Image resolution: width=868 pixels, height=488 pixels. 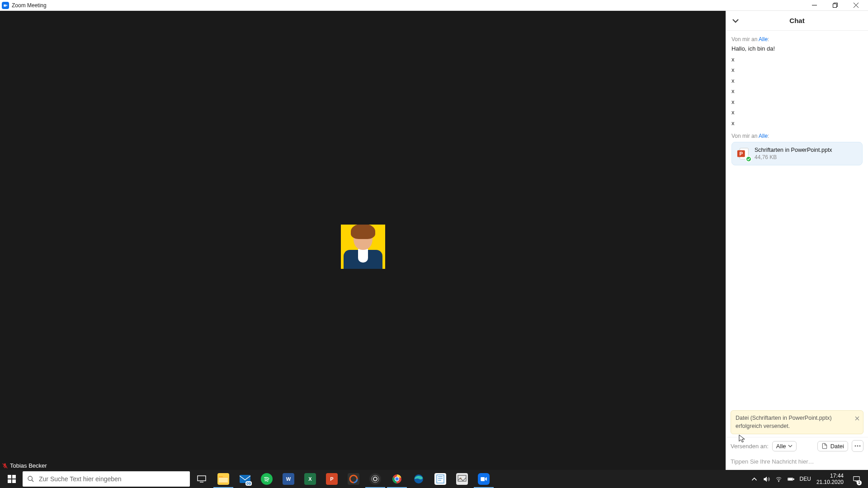 I want to click on microphone-muted-icon, so click(x=5, y=466).